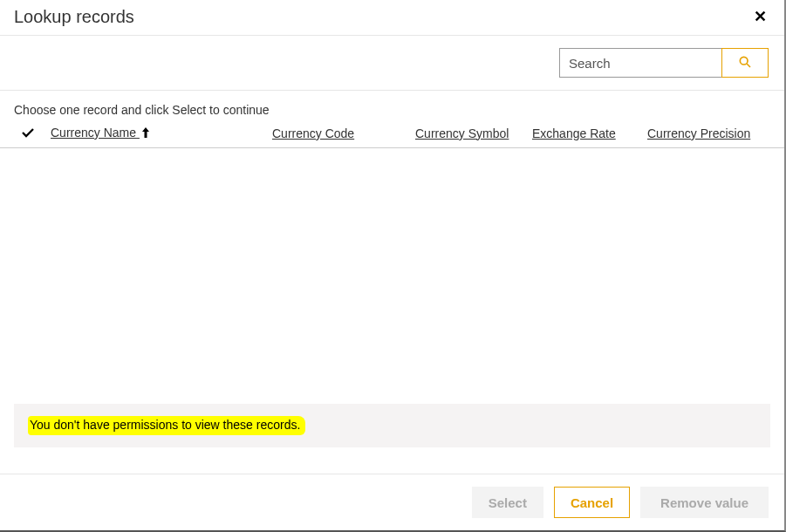  What do you see at coordinates (28, 133) in the screenshot?
I see `check-icon` at bounding box center [28, 133].